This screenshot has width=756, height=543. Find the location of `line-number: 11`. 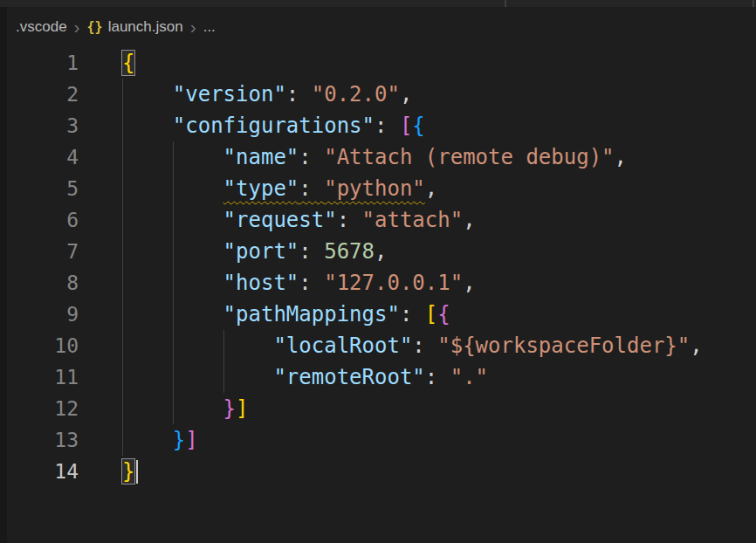

line-number: 11 is located at coordinates (39, 377).